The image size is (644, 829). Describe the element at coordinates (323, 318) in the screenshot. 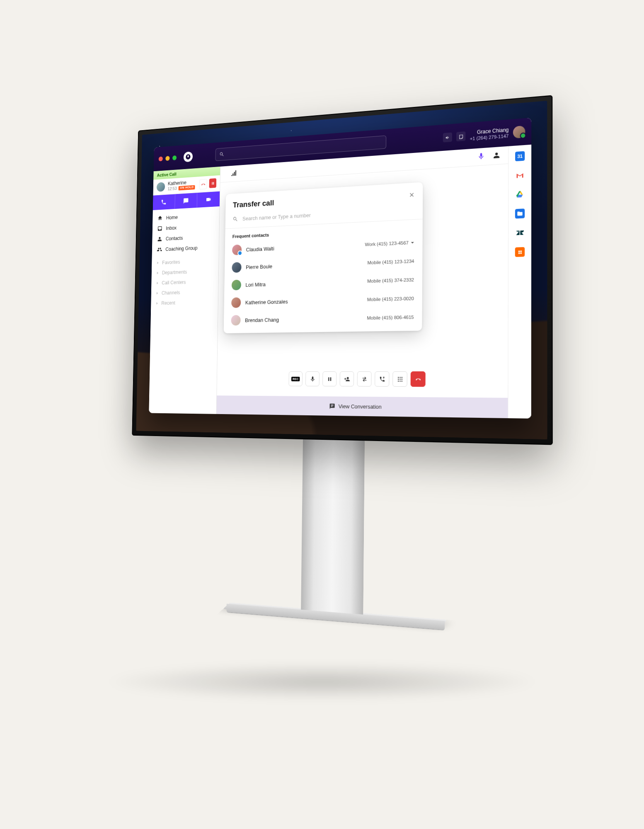

I see `contact-row: Brendan ChangMobile (415) 806-4615` at that location.